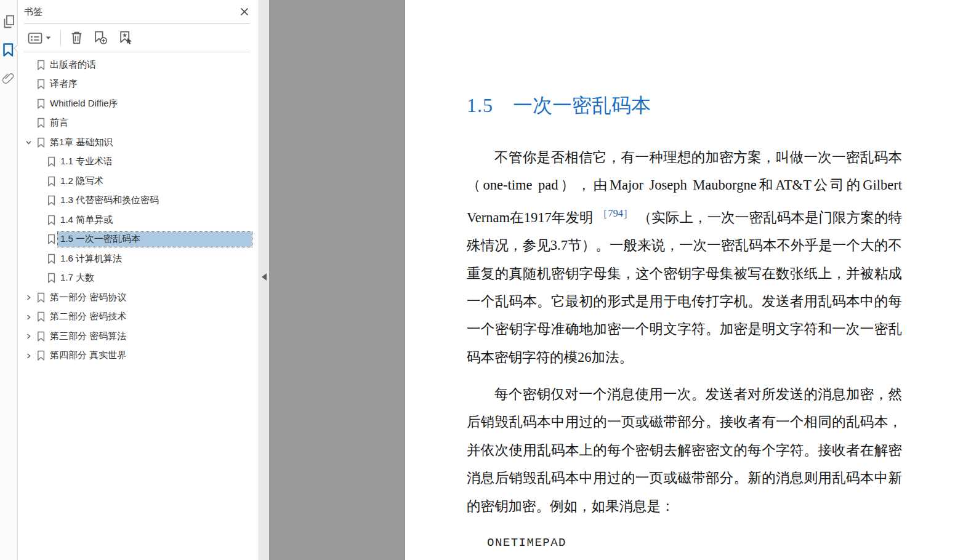 This screenshot has width=979, height=560. What do you see at coordinates (126, 38) in the screenshot?
I see `goto-bookmark-button` at bounding box center [126, 38].